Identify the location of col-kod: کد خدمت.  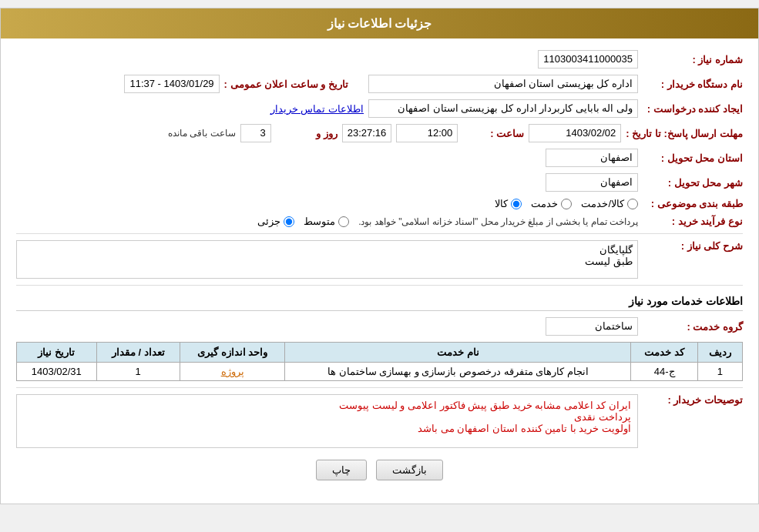
(664, 353).